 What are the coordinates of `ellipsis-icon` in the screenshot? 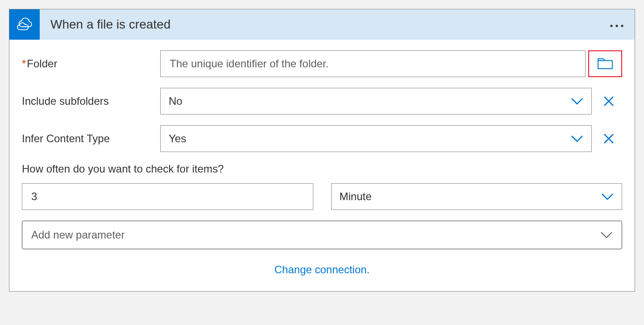 It's located at (617, 26).